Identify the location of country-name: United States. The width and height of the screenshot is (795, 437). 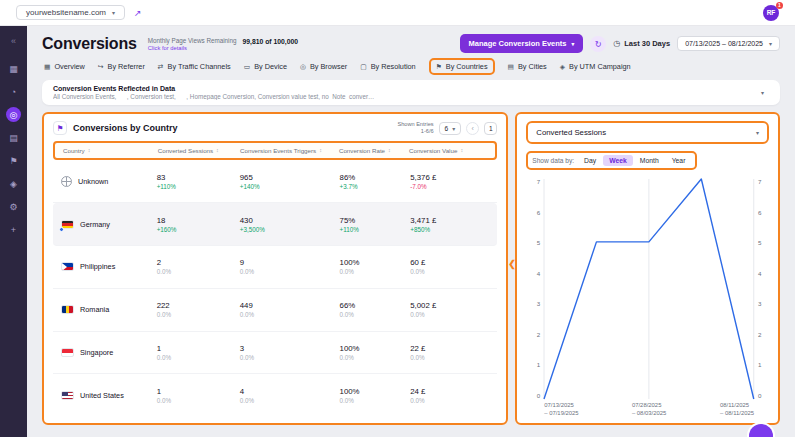
(102, 396).